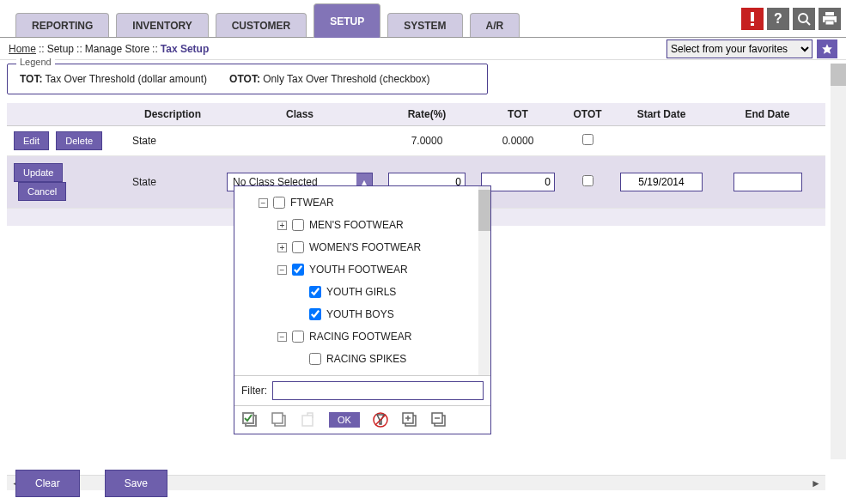 This screenshot has height=504, width=846. Describe the element at coordinates (308, 420) in the screenshot. I see `disabled-tool-icon` at that location.